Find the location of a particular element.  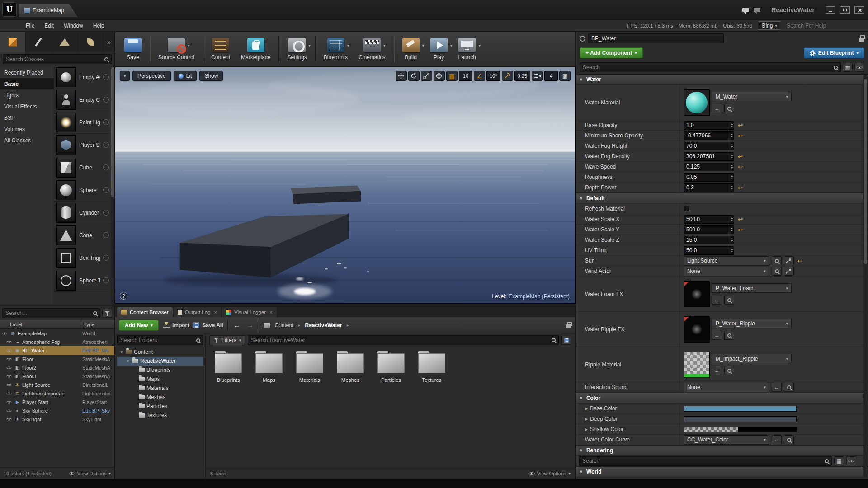

outliner-row-lightmassimportan: □LightmassImportanLightmassIm is located at coordinates (57, 393).